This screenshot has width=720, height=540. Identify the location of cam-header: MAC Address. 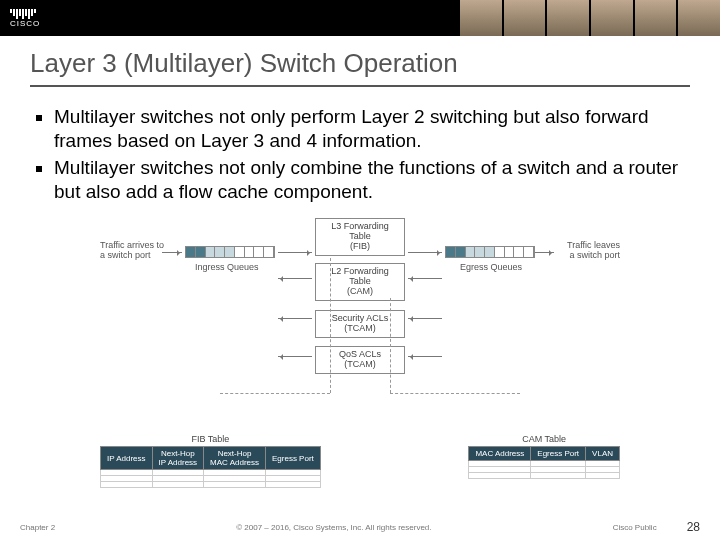
(500, 454).